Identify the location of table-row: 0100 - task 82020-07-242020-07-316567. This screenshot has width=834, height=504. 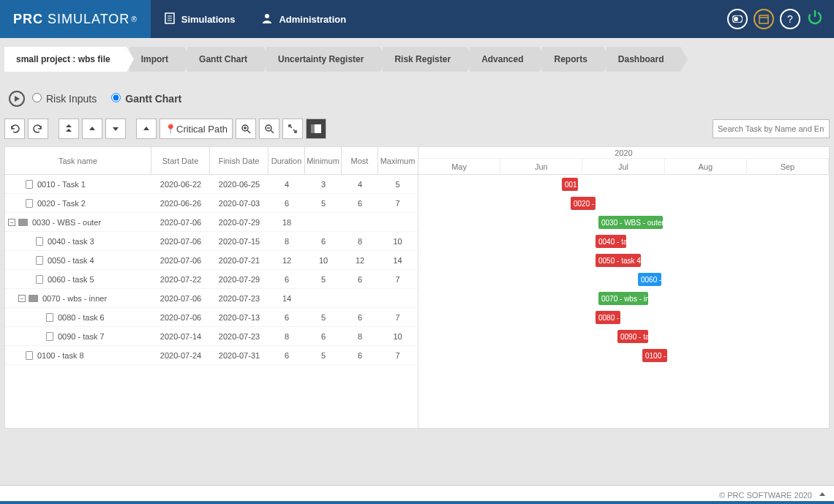
(211, 356).